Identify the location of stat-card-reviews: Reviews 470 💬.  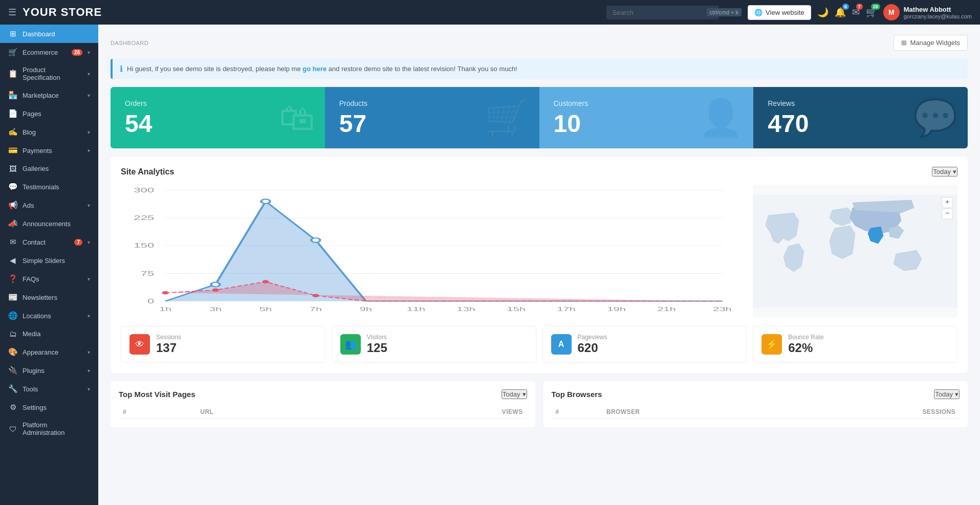
(861, 118).